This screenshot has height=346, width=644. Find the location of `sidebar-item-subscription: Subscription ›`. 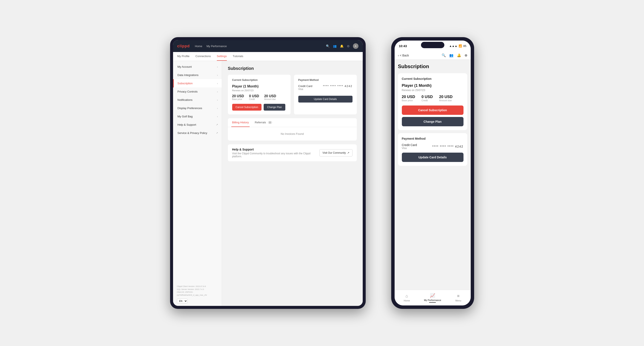

sidebar-item-subscription: Subscription › is located at coordinates (198, 83).